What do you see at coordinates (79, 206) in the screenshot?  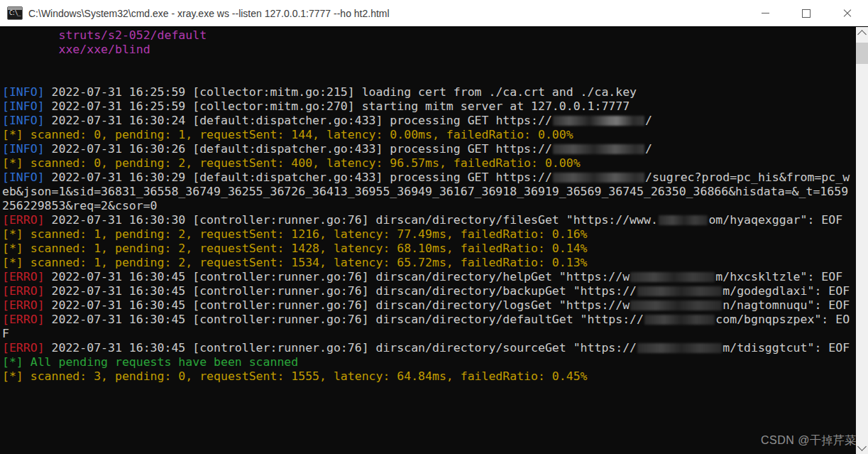 I see `console-text: 256229853&req=2&csor=0` at bounding box center [79, 206].